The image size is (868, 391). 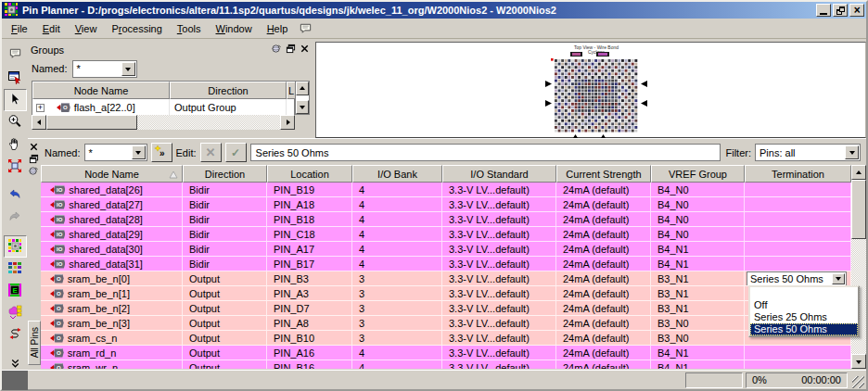 What do you see at coordinates (186, 153) in the screenshot?
I see `edit-label: Edit:` at bounding box center [186, 153].